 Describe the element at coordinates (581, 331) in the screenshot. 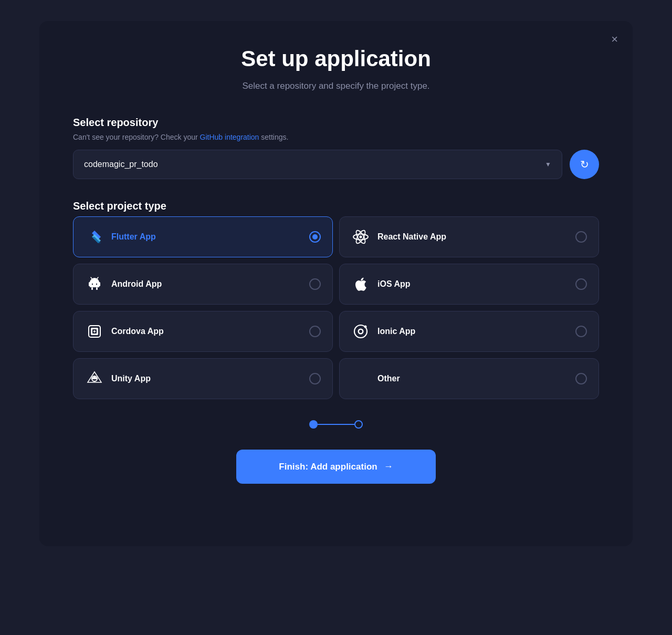

I see `ionic-radio` at that location.